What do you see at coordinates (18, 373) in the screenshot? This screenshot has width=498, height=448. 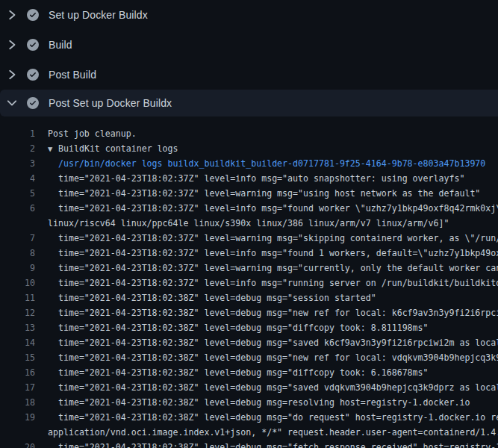 I see `line-number: 16` at bounding box center [18, 373].